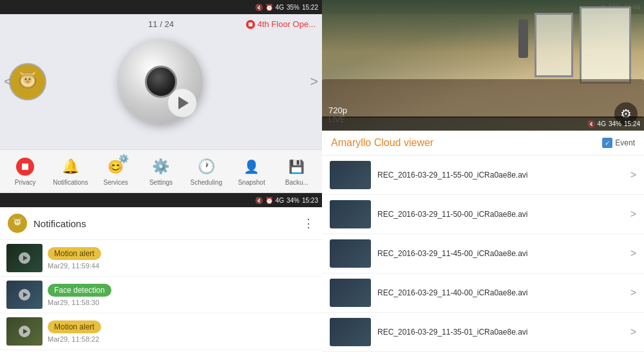 The width and height of the screenshot is (644, 352). Describe the element at coordinates (634, 175) in the screenshot. I see `rec-arrow-1: >` at that location.